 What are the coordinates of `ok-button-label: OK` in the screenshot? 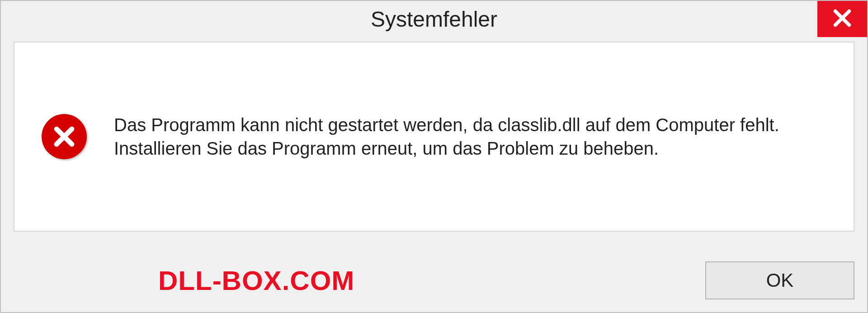 It's located at (780, 280).